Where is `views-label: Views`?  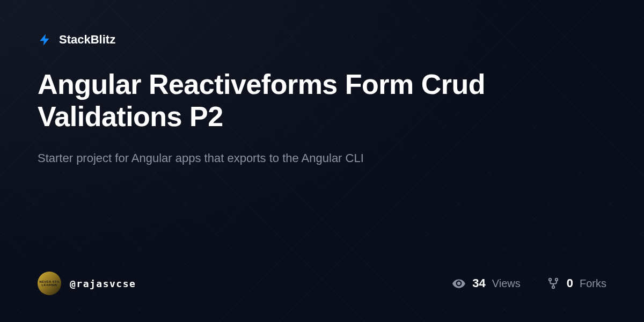
views-label: Views is located at coordinates (507, 283).